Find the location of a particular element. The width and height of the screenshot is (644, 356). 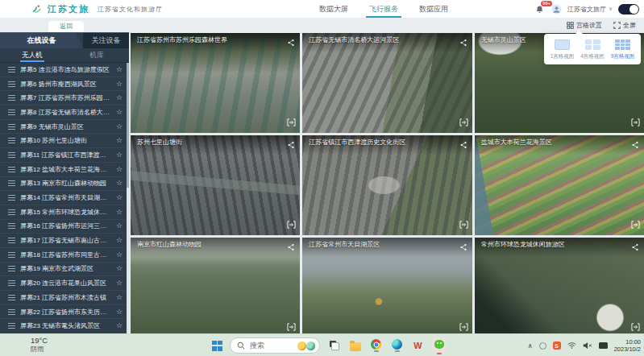

notifications-button: 99+ is located at coordinates (540, 9).